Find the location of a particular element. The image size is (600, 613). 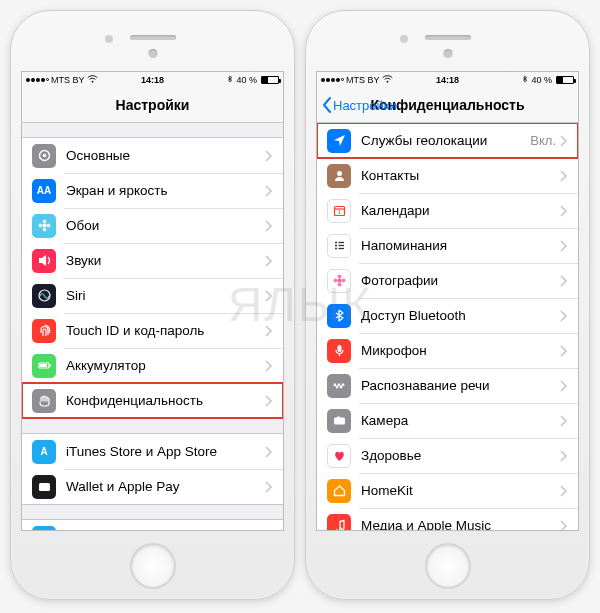

bluetooth-icon is located at coordinates (525, 80).